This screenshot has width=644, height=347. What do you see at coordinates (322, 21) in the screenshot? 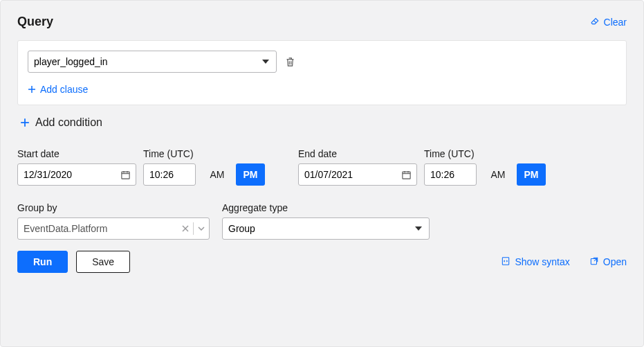
I see `panel-header: Query Clear` at bounding box center [322, 21].